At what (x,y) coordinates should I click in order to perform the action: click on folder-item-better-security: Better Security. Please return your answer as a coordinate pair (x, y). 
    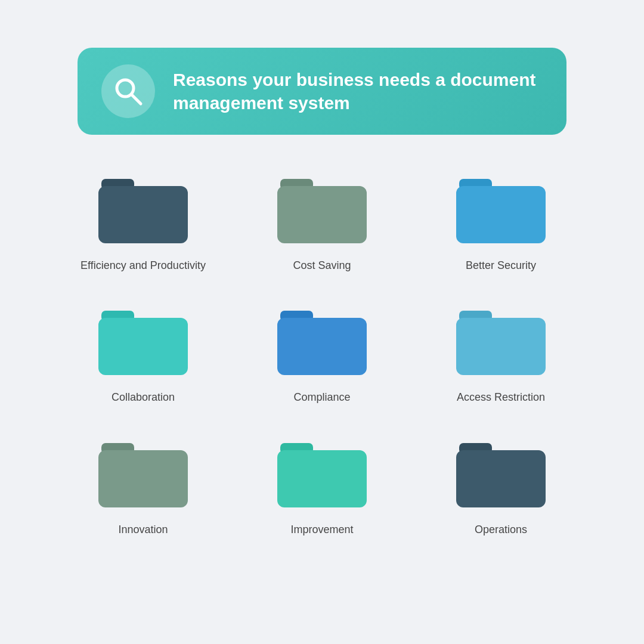
    Looking at the image, I should click on (501, 222).